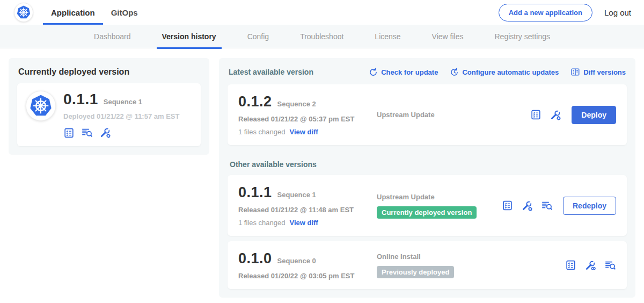 The image size is (644, 303). What do you see at coordinates (399, 257) in the screenshot?
I see `source-label: Online Install` at bounding box center [399, 257].